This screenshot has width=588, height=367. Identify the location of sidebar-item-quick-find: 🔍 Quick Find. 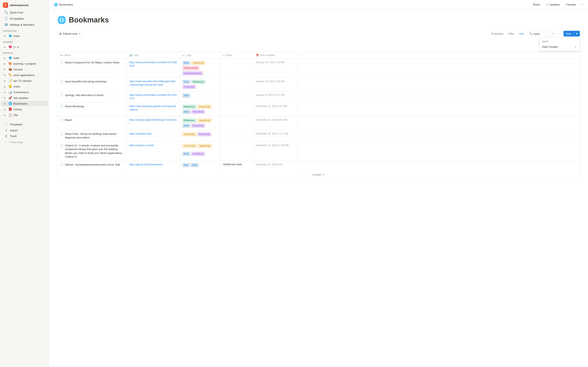
(24, 12).